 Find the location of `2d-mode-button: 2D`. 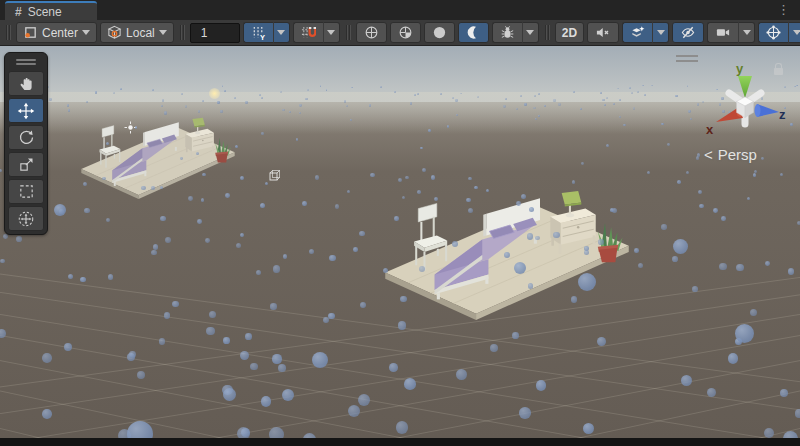

2d-mode-button: 2D is located at coordinates (570, 32).